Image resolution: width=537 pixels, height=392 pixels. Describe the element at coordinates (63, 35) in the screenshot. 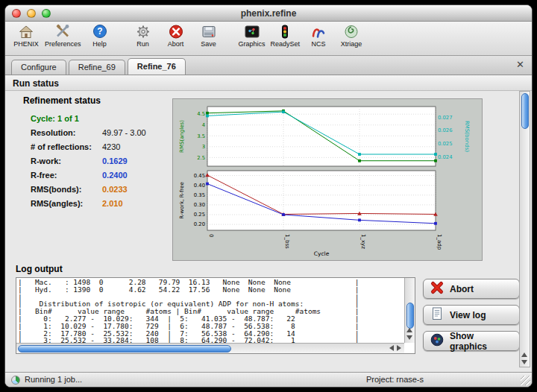

I see `toolbar-button-preferences: Preferences` at that location.